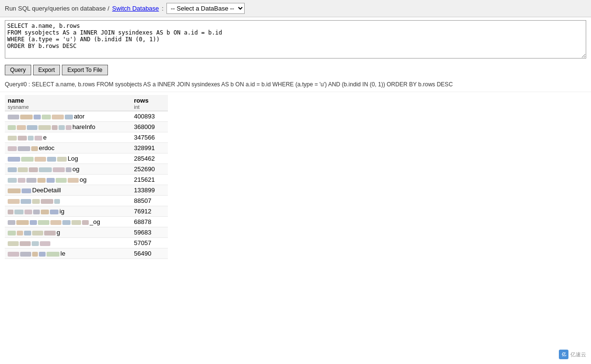  I want to click on cell-rows: 56490, so click(150, 254).